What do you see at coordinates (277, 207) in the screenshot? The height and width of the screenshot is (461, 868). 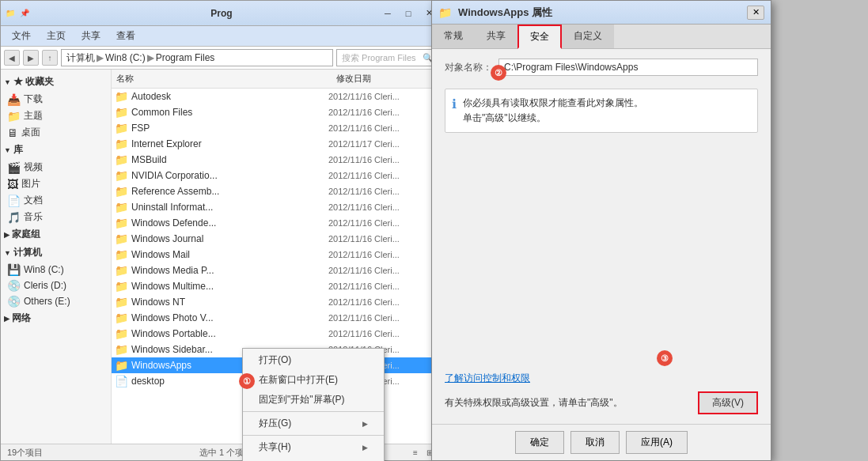 I see `file-item-uninstall: 📁 Uninstall Informat... 2012/11/16 Cleri…` at bounding box center [277, 207].